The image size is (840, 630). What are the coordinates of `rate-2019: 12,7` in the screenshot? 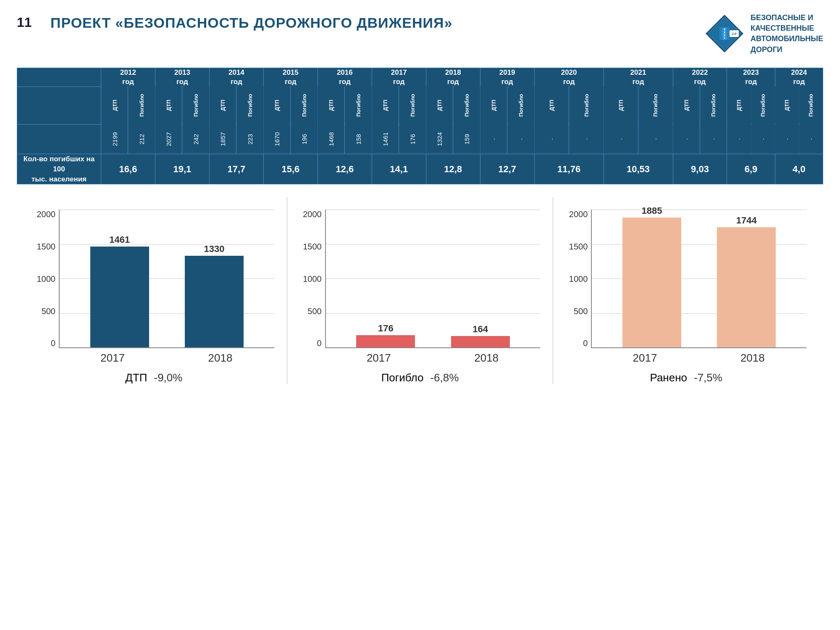 It's located at (507, 169).